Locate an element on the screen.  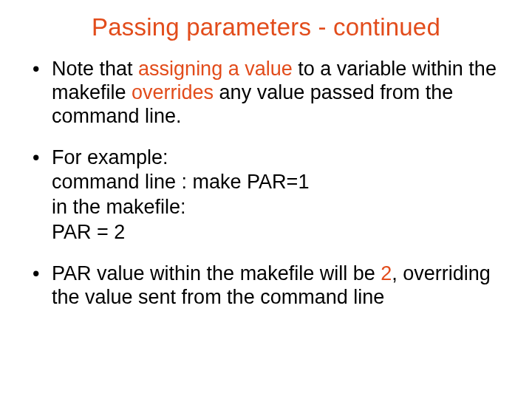
example-line: For example: is located at coordinates (279, 158).